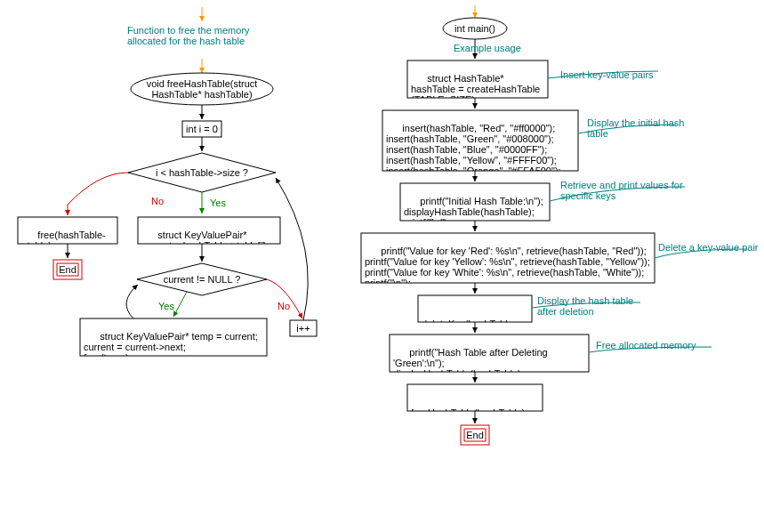 The width and height of the screenshot is (764, 532). I want to click on init-i-label: int i = 0, so click(202, 129).